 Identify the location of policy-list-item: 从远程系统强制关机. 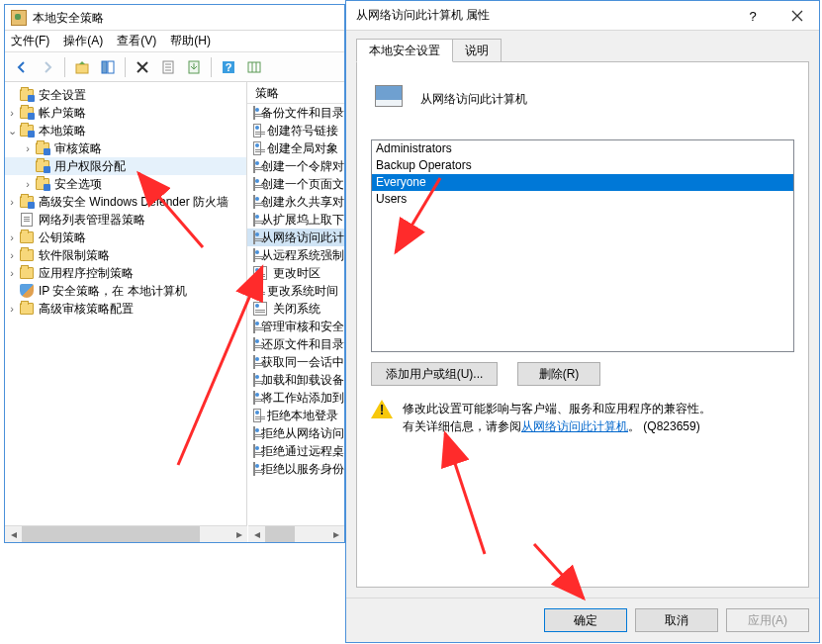
(296, 255).